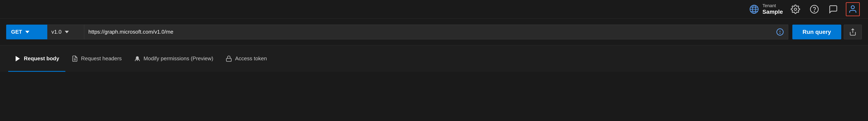 The image size is (868, 121). Describe the element at coordinates (814, 9) in the screenshot. I see `help-icon` at that location.